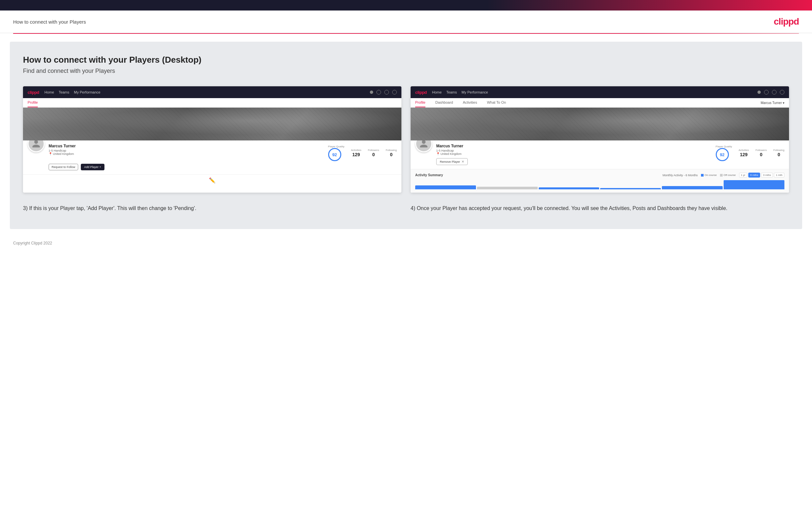 Image resolution: width=812 pixels, height=507 pixels. I want to click on mock-app-right: clippd Home Teams My Performance, so click(600, 139).